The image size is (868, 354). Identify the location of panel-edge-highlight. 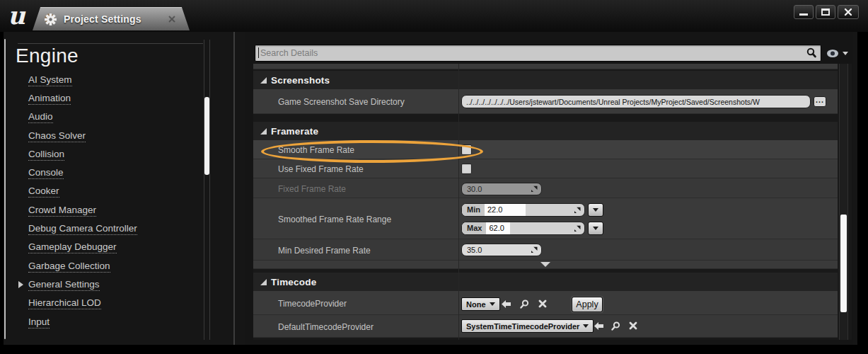
(5, 189).